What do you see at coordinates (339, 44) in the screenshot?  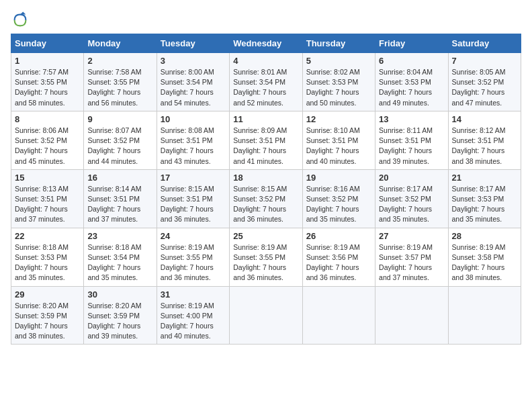 I see `col-thursday: Thursday` at bounding box center [339, 44].